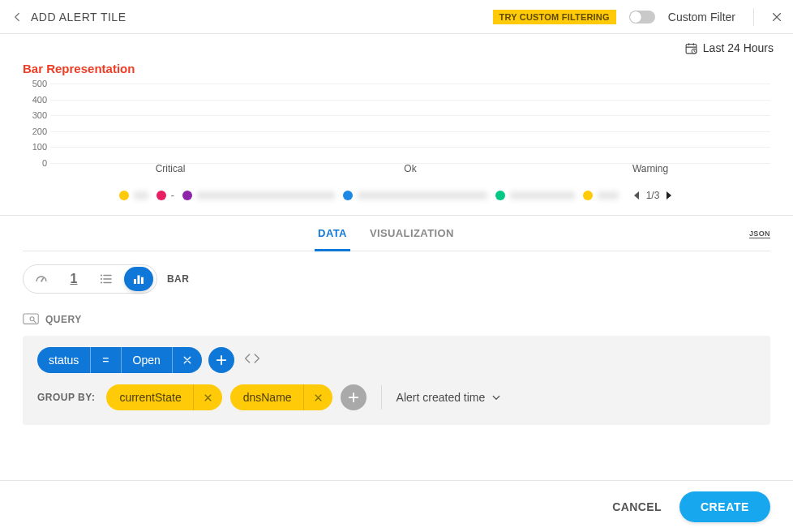  Describe the element at coordinates (40, 131) in the screenshot. I see `y-tick: 200` at that location.